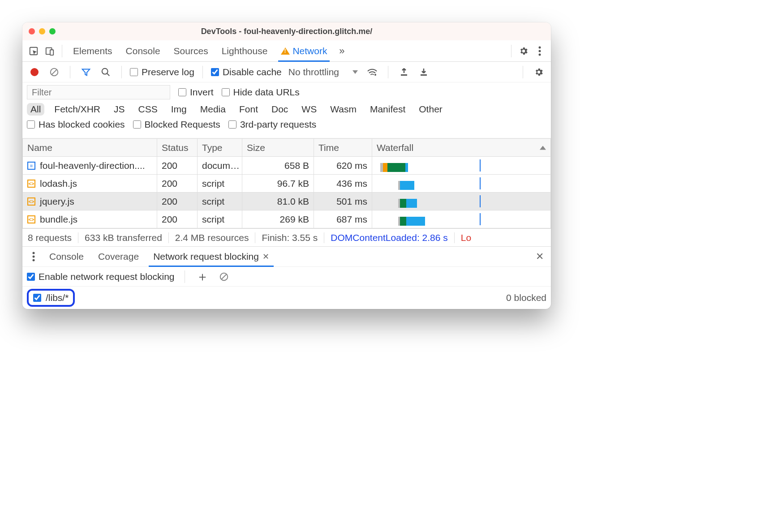  What do you see at coordinates (93, 51) in the screenshot?
I see `tab-label: Elements` at bounding box center [93, 51].